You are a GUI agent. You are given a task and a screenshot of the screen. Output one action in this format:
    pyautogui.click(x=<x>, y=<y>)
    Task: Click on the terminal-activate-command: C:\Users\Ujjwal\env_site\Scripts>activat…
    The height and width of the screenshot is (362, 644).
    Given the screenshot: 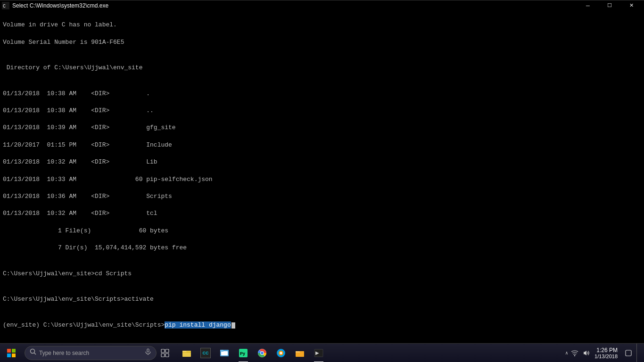 What is the action you would take?
    pyautogui.click(x=322, y=299)
    